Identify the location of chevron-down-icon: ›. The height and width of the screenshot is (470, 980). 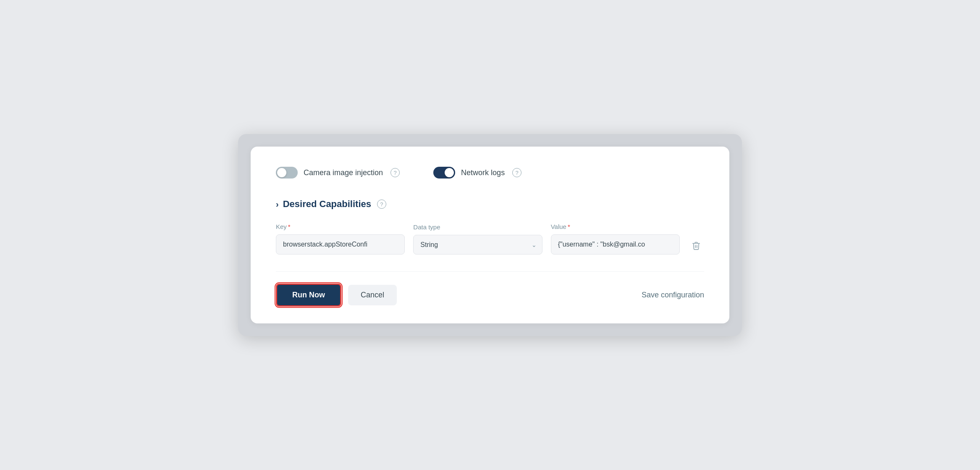
(277, 204).